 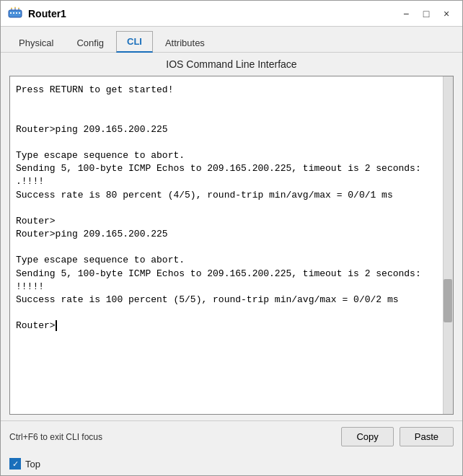 I want to click on router-icon, so click(x=15, y=14).